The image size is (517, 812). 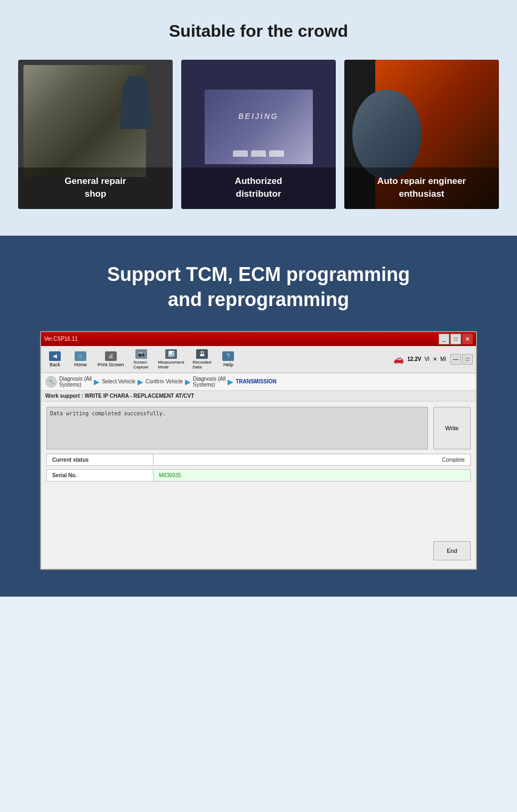 What do you see at coordinates (312, 460) in the screenshot?
I see `current-status-value: Complete` at bounding box center [312, 460].